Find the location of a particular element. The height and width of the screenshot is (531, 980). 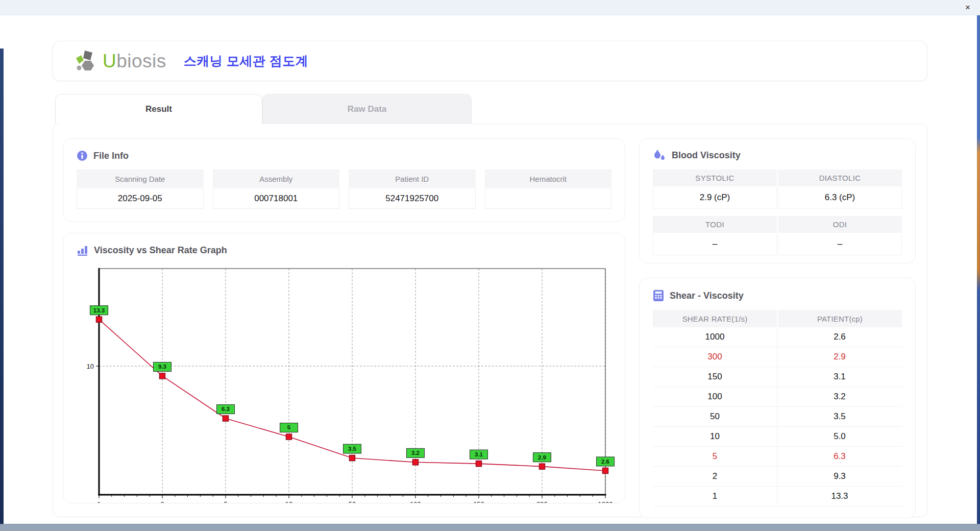

field-value: 52471925700 is located at coordinates (412, 199).